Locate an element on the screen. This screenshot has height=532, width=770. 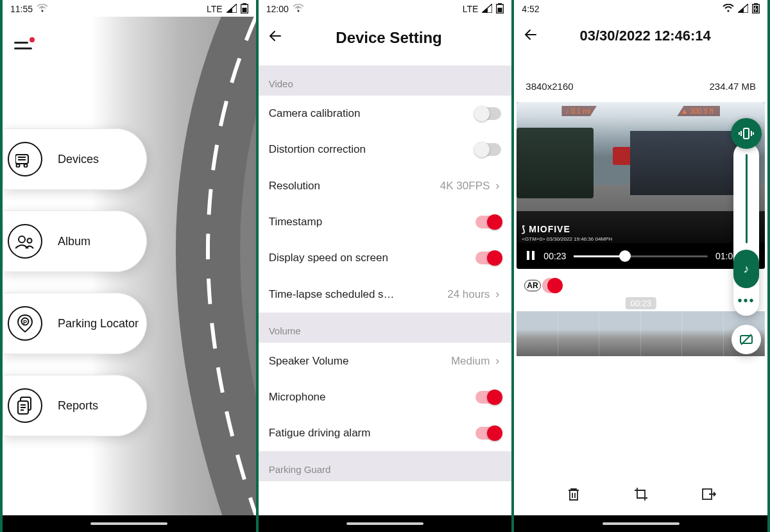
record-indicator is located at coordinates (555, 286).